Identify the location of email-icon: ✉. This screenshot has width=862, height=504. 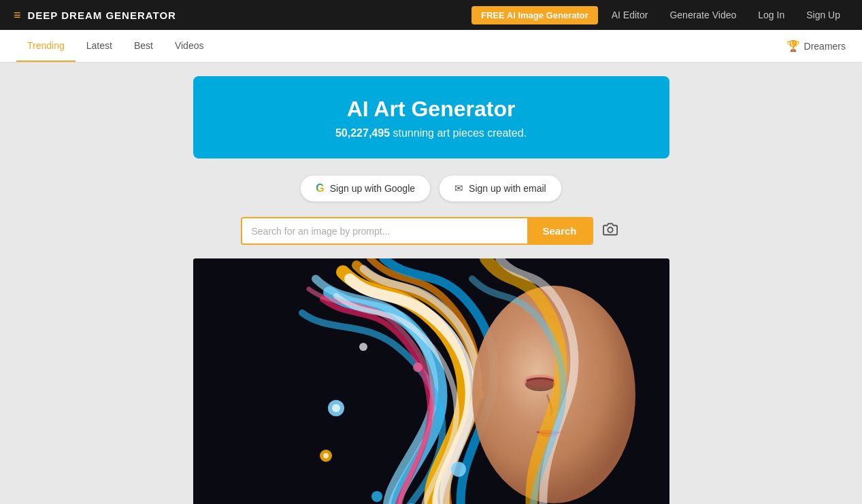
(459, 188).